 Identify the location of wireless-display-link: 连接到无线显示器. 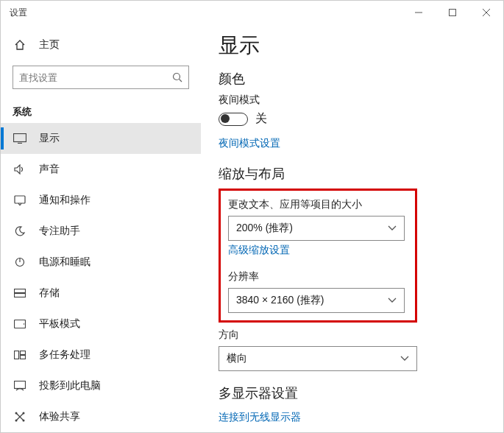
(260, 418).